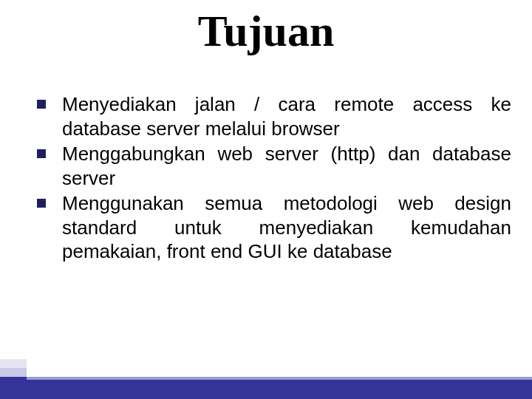 This screenshot has width=532, height=399. I want to click on footer-bar, so click(266, 388).